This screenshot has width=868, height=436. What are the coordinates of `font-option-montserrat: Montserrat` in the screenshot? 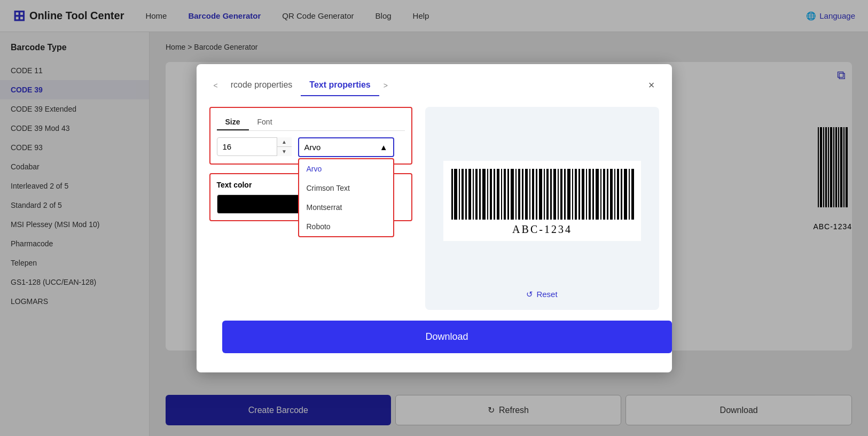 It's located at (346, 207).